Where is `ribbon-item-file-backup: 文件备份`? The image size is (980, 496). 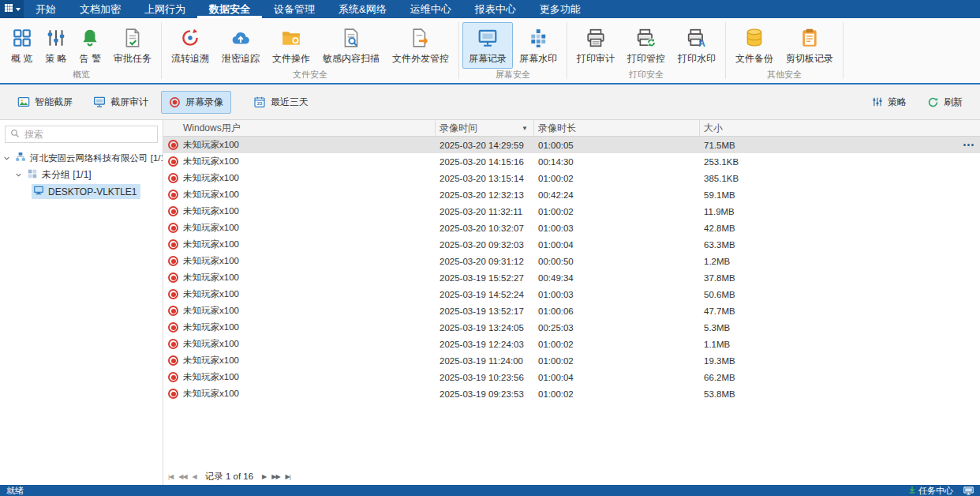 ribbon-item-file-backup: 文件备份 is located at coordinates (754, 46).